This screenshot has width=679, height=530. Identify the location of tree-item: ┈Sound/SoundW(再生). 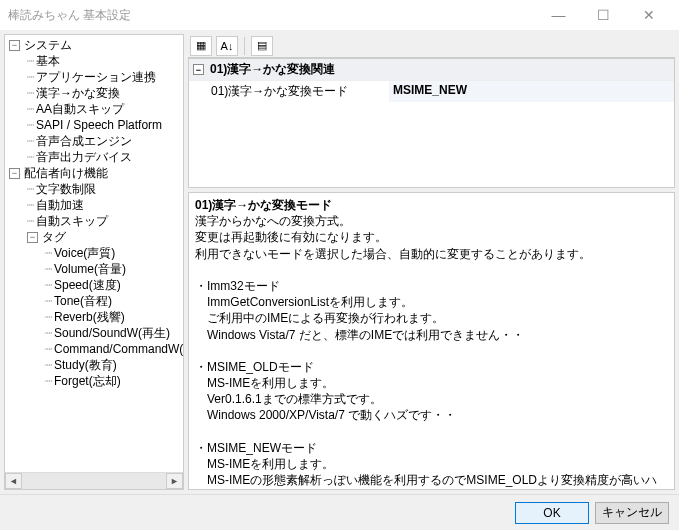
(112, 333).